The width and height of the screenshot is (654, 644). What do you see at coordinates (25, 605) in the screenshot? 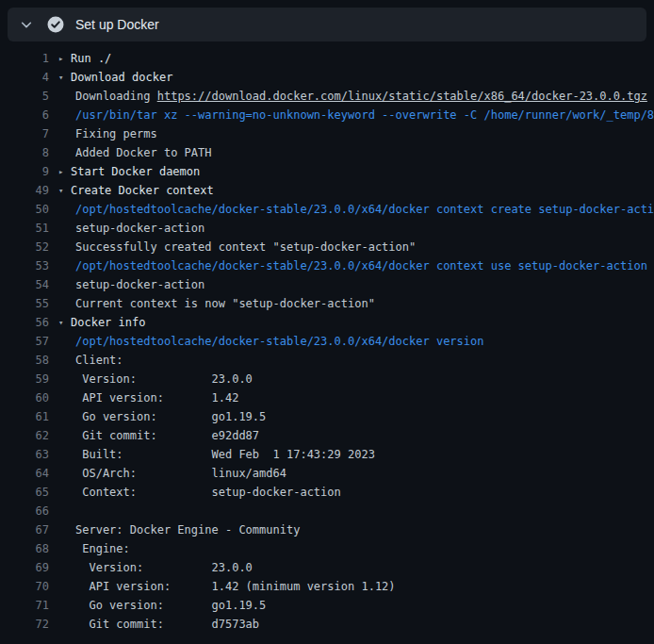
I see `line-number: 71` at bounding box center [25, 605].